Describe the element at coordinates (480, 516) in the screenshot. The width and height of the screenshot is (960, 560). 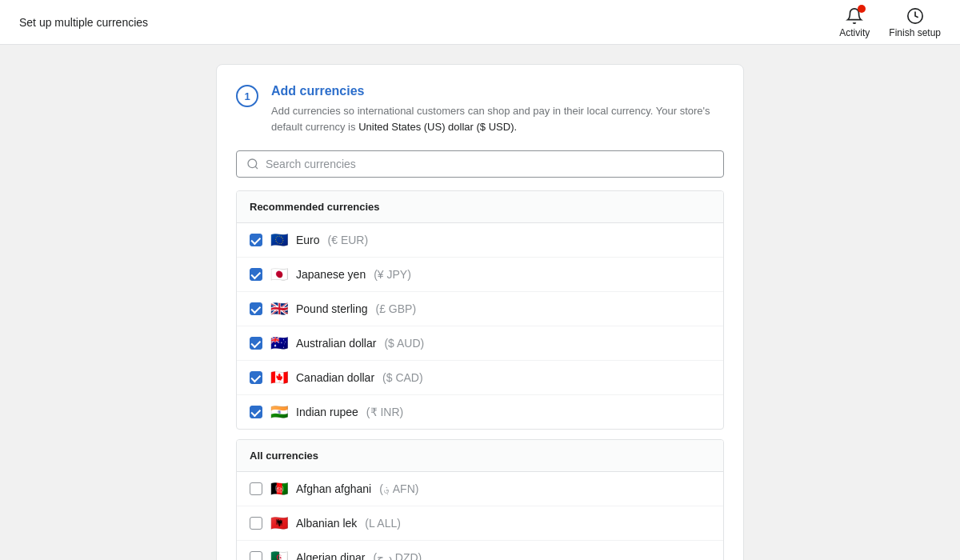
I see `all-currencies-list: 🇦🇫 Afghan afghani (؋ AFN) 🇦🇱 Albanian le…` at that location.